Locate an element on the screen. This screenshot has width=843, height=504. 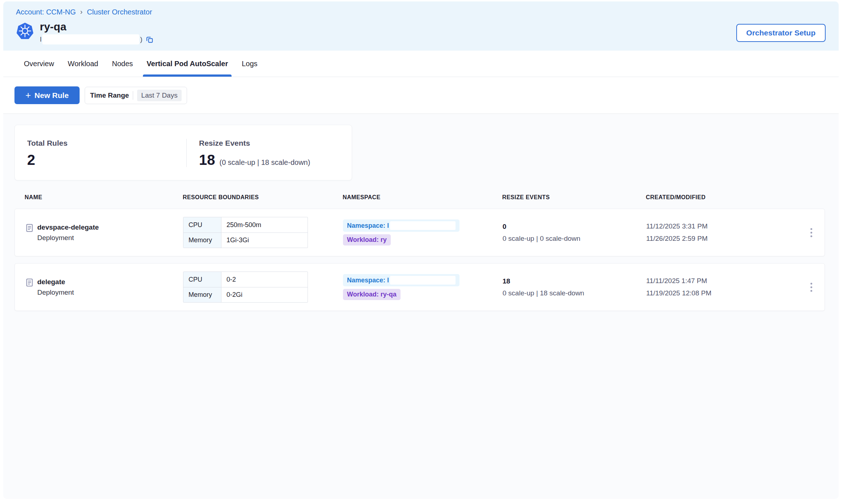
cluster-id-row: I ) is located at coordinates (97, 39).